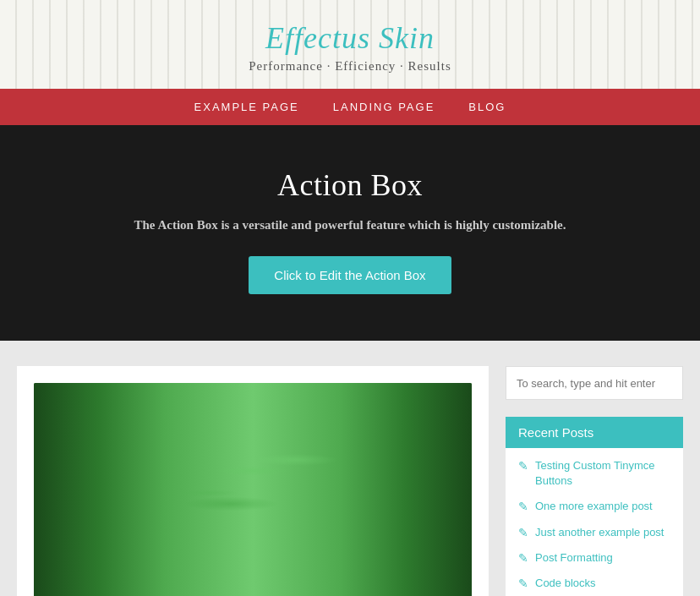 This screenshot has height=596, width=700. I want to click on recent-post-link: One more example post, so click(593, 506).